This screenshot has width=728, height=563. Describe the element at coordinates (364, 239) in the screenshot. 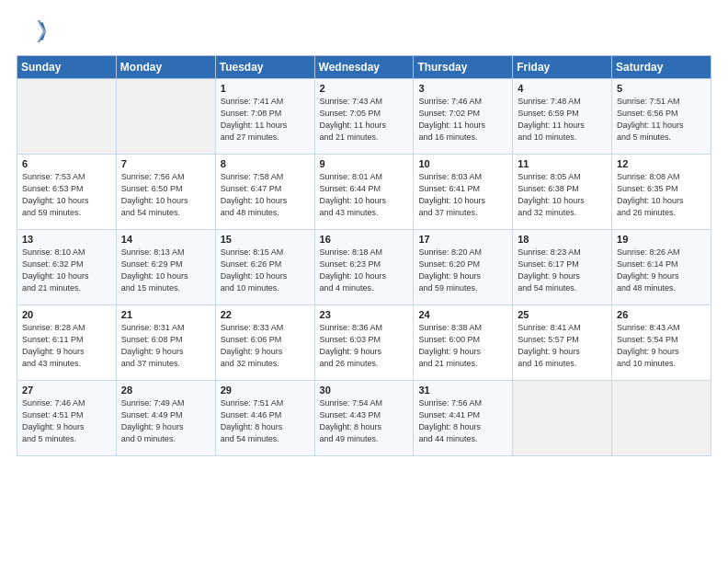

I see `day-number: 16` at that location.